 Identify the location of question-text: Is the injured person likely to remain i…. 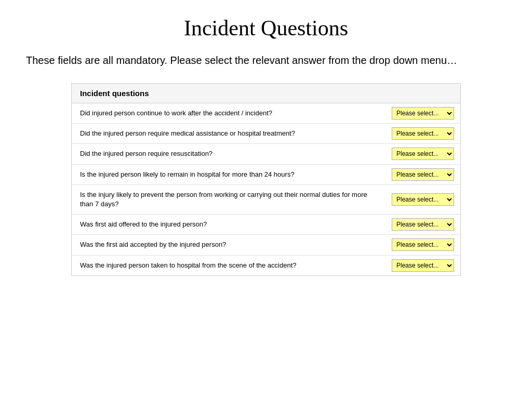
(229, 175).